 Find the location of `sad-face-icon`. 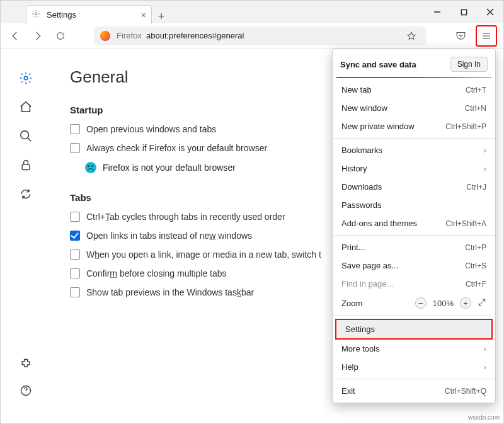

sad-face-icon is located at coordinates (91, 168).